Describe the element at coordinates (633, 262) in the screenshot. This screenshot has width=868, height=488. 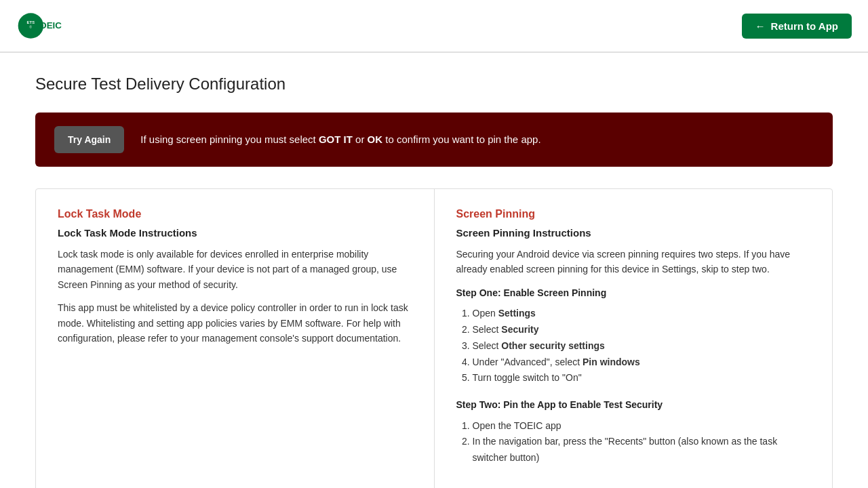
I see `screen-pinning-intro: Securing your Android device via screen …` at that location.